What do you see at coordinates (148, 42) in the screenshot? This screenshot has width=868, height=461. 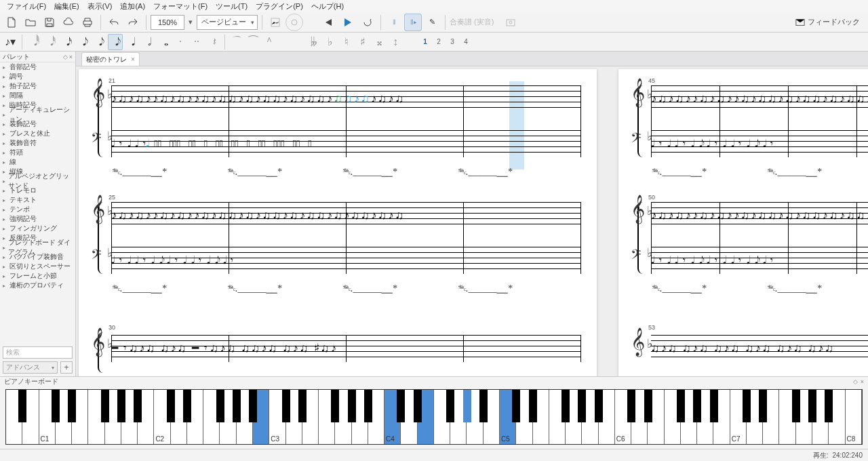 I see `duration-half: 𝅗𝅥` at bounding box center [148, 42].